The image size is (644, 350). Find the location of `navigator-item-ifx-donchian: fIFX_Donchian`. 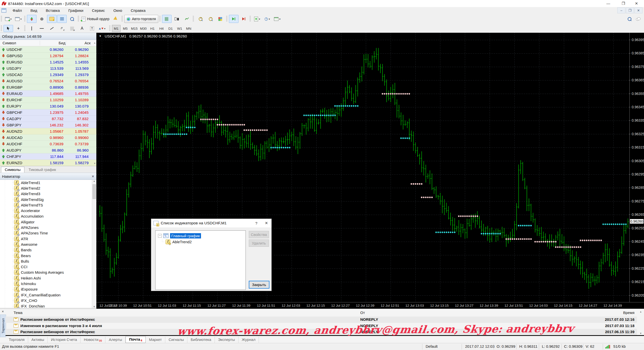

navigator-item-ifx-donchian: fIFX_Donchian is located at coordinates (48, 306).